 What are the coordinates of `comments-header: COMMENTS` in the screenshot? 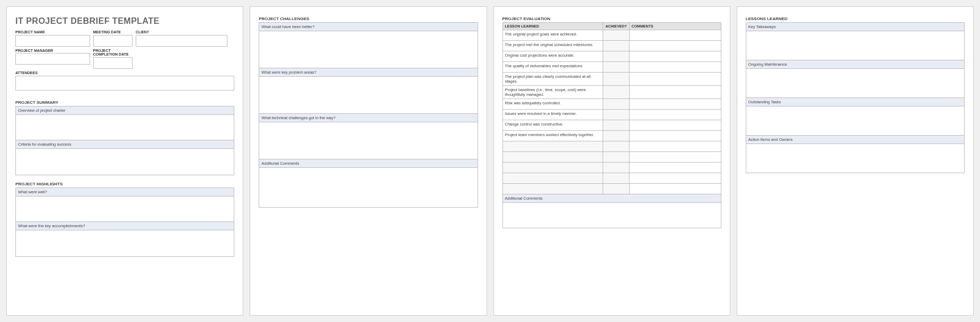 It's located at (675, 26).